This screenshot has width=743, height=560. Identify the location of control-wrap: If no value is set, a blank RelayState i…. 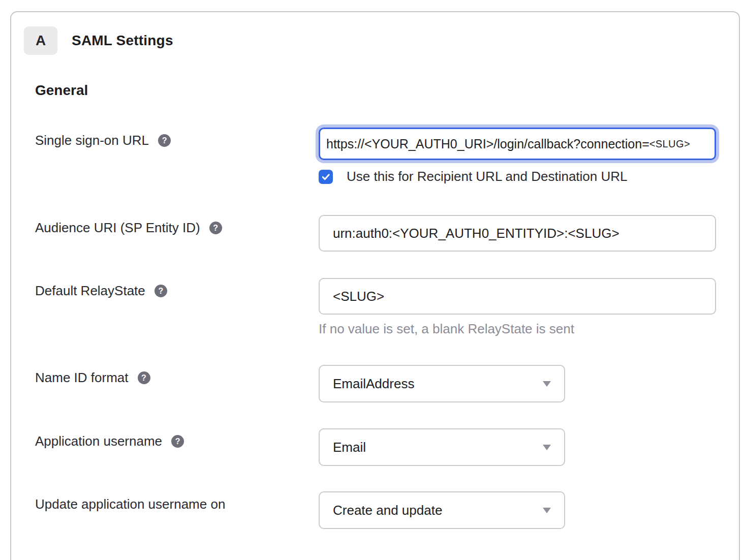
(529, 307).